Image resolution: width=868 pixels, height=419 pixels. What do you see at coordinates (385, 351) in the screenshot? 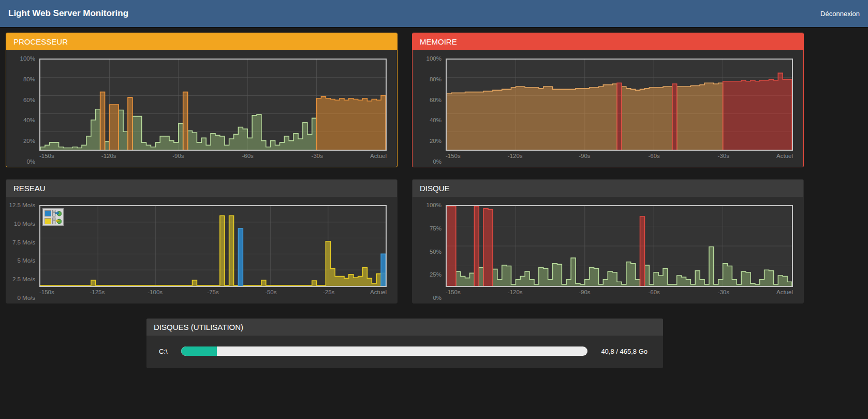
I see `disk-usage-bar` at bounding box center [385, 351].